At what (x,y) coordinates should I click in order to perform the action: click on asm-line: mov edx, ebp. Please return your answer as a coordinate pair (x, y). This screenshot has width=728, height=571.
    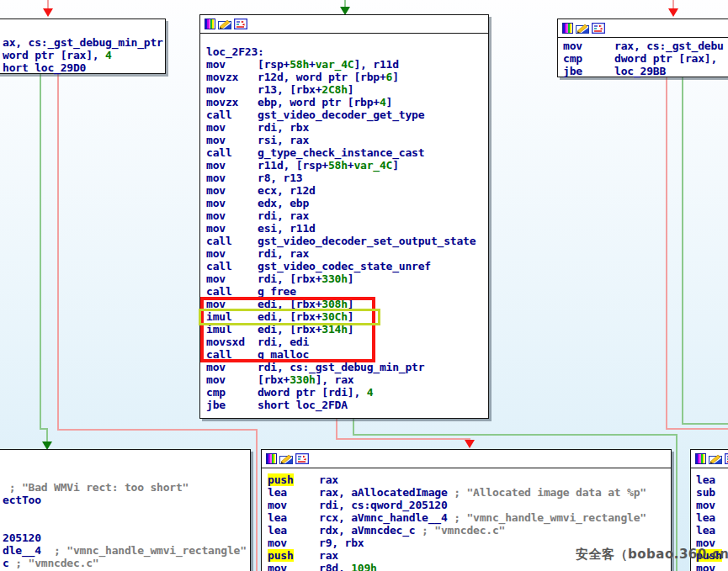
    Looking at the image, I should click on (347, 204).